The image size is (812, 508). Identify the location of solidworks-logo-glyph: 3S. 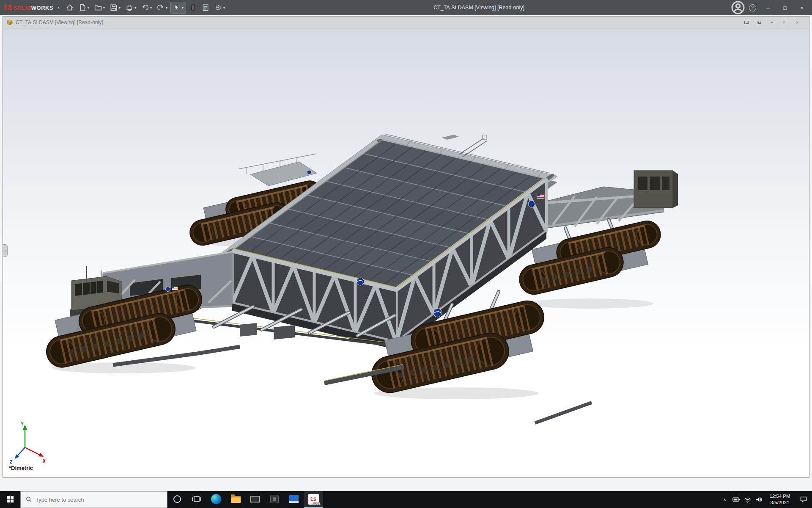
(8, 8).